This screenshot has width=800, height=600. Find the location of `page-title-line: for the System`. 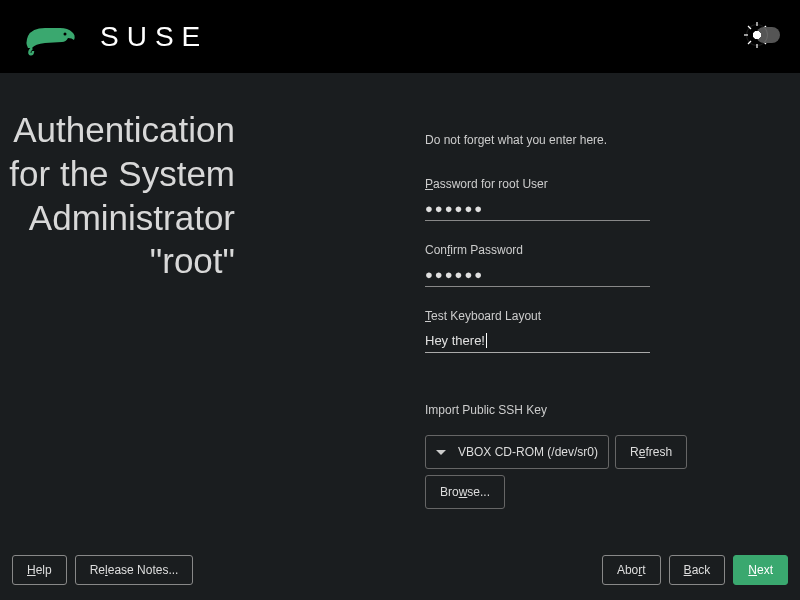

page-title-line: for the System is located at coordinates (122, 174).